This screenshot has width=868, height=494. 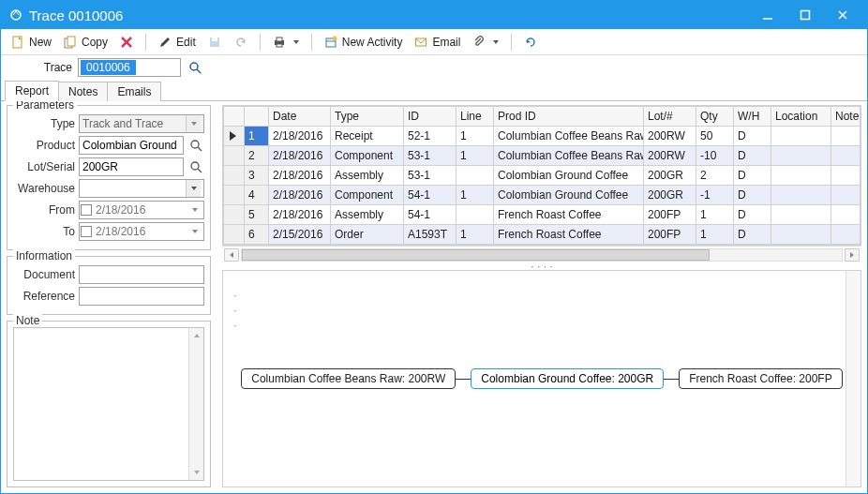 I want to click on scroll-down-icon, so click(x=197, y=472).